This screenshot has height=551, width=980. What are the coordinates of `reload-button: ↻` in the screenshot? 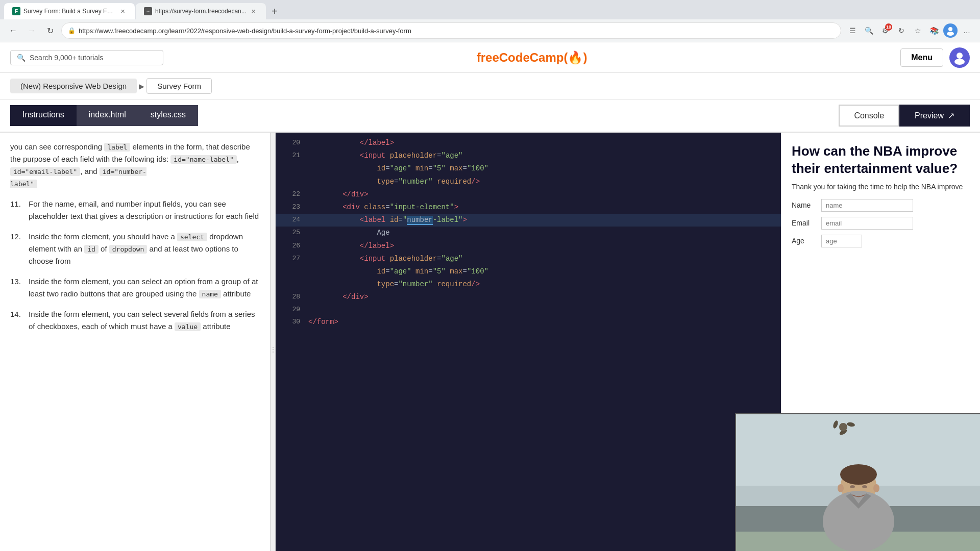 It's located at (50, 31).